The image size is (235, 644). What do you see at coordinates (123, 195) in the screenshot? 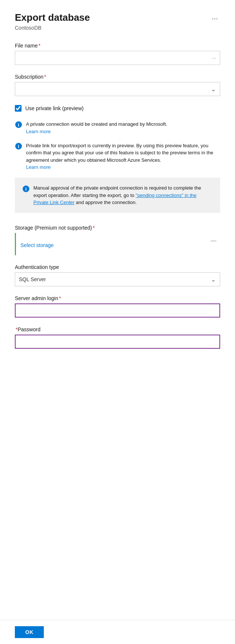
I see `notice-text: Manual approval of the private endpoint …` at bounding box center [123, 195].